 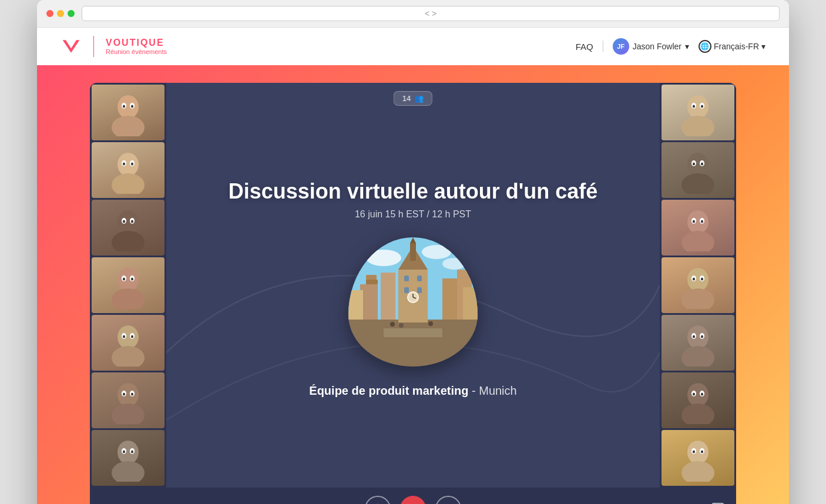 What do you see at coordinates (431, 14) in the screenshot?
I see `address-bar: < >` at bounding box center [431, 14].